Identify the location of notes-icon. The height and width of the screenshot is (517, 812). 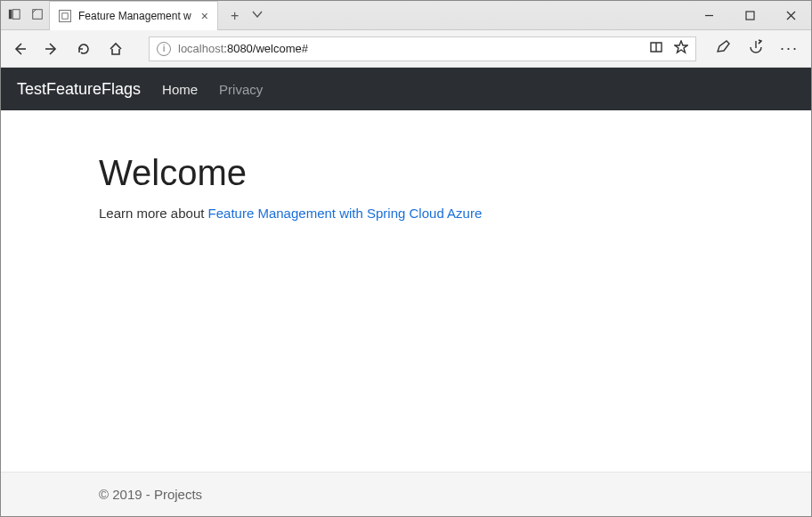
(724, 48).